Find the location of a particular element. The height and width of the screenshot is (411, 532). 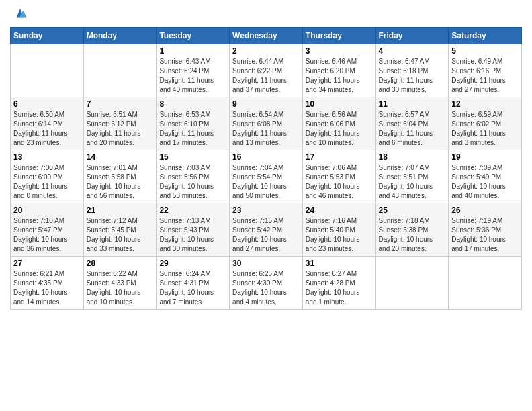

day-number: 25 is located at coordinates (412, 210).